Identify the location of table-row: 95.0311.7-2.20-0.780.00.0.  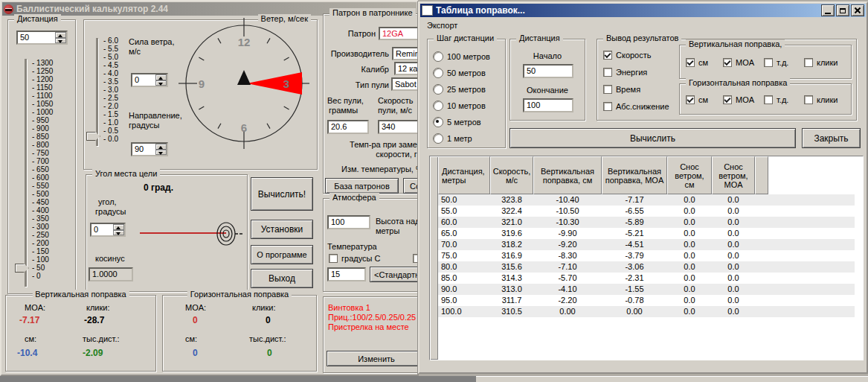
(646, 301).